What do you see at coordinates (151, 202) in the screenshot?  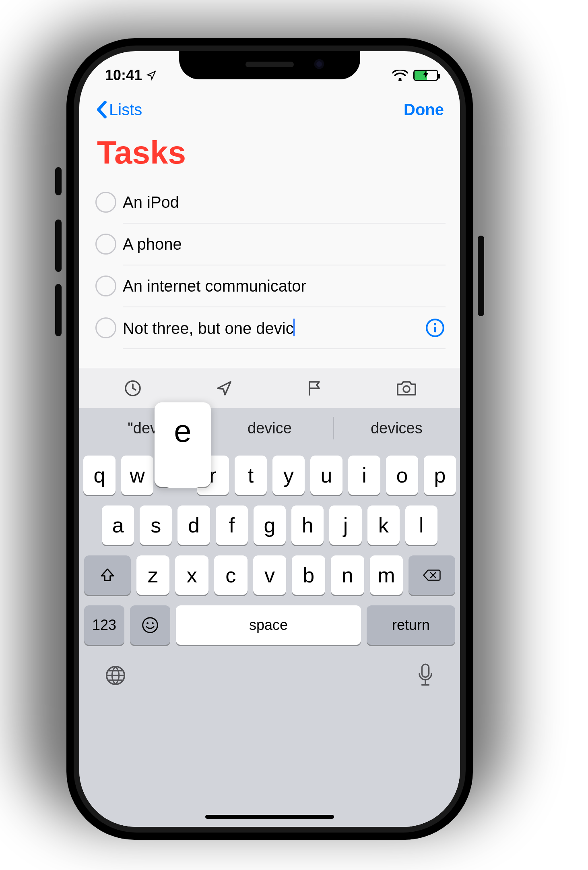 I see `reminder-text: An iPod` at bounding box center [151, 202].